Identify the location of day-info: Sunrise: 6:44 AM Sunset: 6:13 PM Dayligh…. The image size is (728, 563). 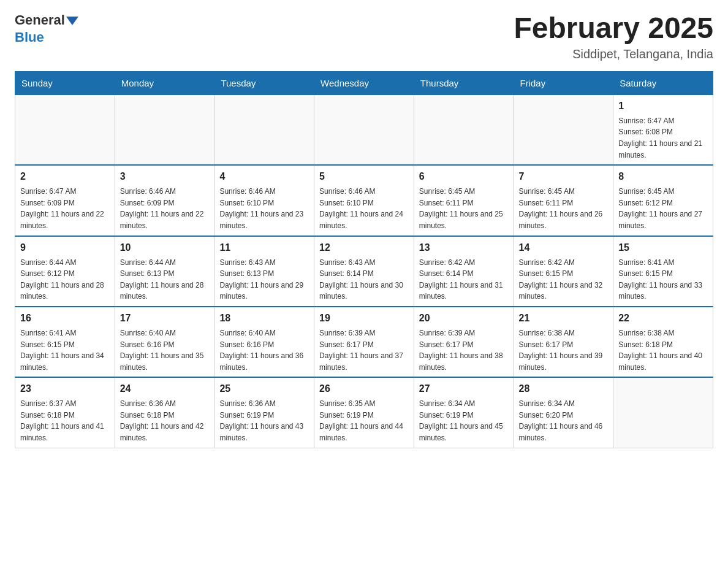
(165, 280).